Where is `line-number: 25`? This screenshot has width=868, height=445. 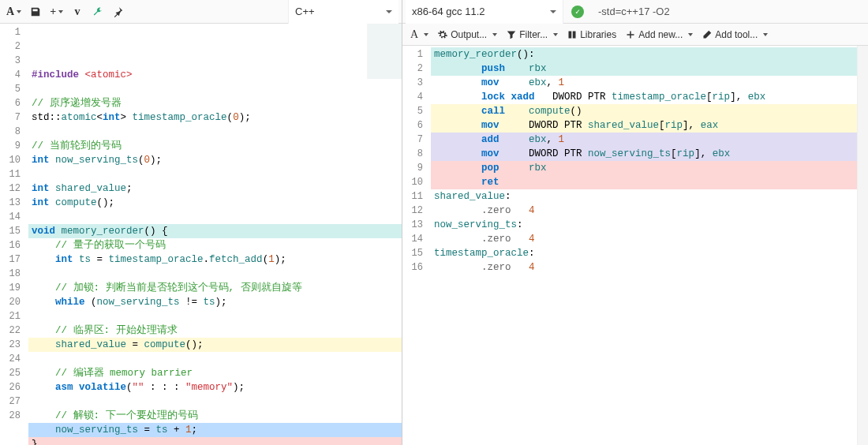
line-number: 25 is located at coordinates (10, 373).